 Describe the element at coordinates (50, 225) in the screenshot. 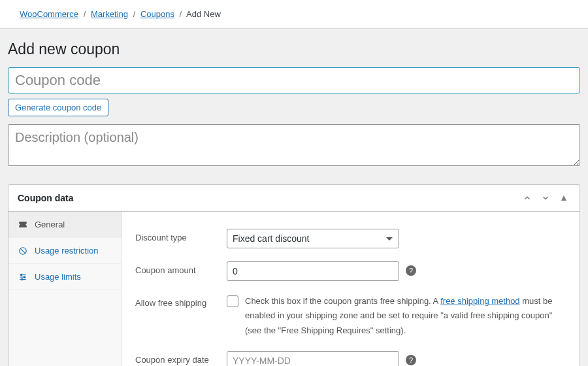

I see `tab-label: General` at that location.